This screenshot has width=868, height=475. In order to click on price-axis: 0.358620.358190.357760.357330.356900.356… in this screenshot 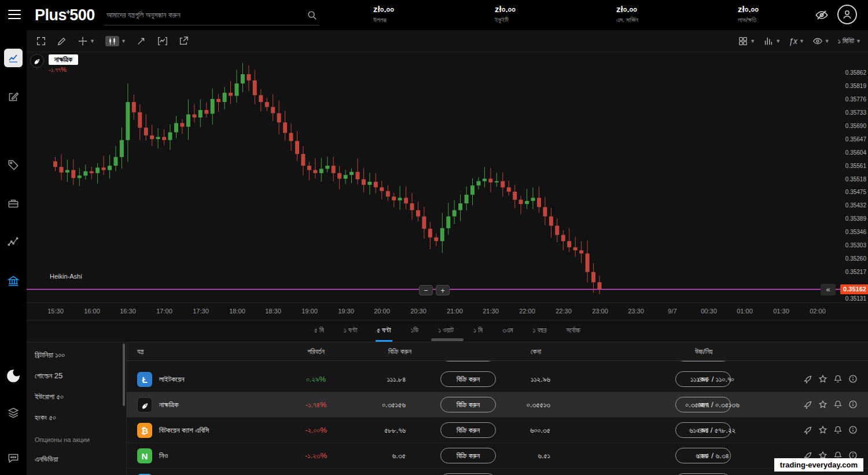, I will do `click(855, 177)`.